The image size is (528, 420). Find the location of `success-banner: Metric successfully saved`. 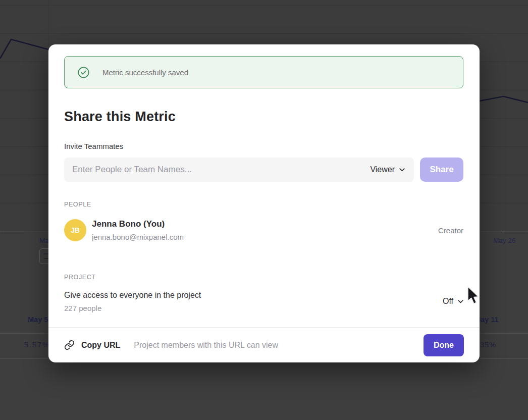

success-banner: Metric successfully saved is located at coordinates (263, 72).